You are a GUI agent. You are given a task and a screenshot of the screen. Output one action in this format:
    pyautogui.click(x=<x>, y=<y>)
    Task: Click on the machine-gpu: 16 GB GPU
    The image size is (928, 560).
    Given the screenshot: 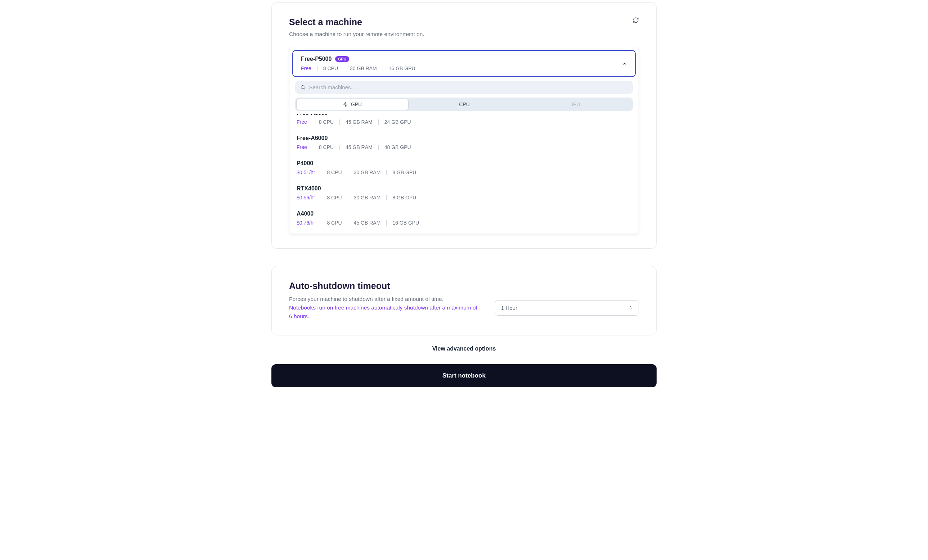 What is the action you would take?
    pyautogui.click(x=406, y=223)
    